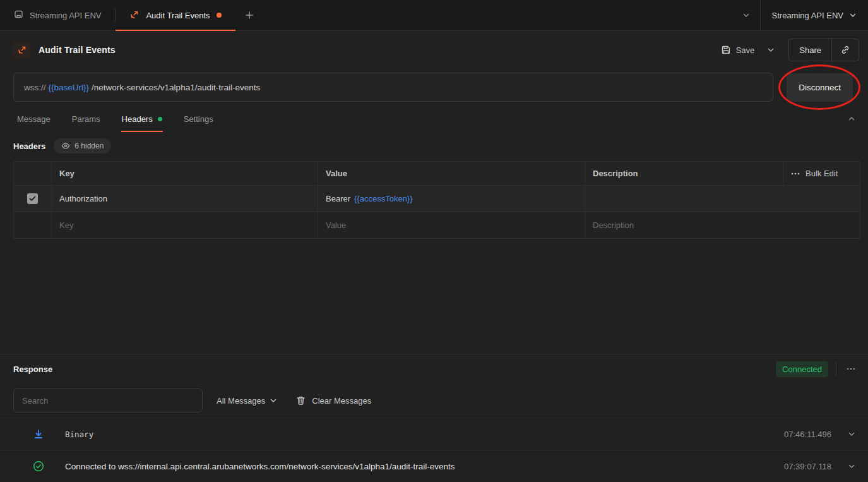 The height and width of the screenshot is (482, 868). What do you see at coordinates (249, 15) in the screenshot?
I see `plus-icon` at bounding box center [249, 15].